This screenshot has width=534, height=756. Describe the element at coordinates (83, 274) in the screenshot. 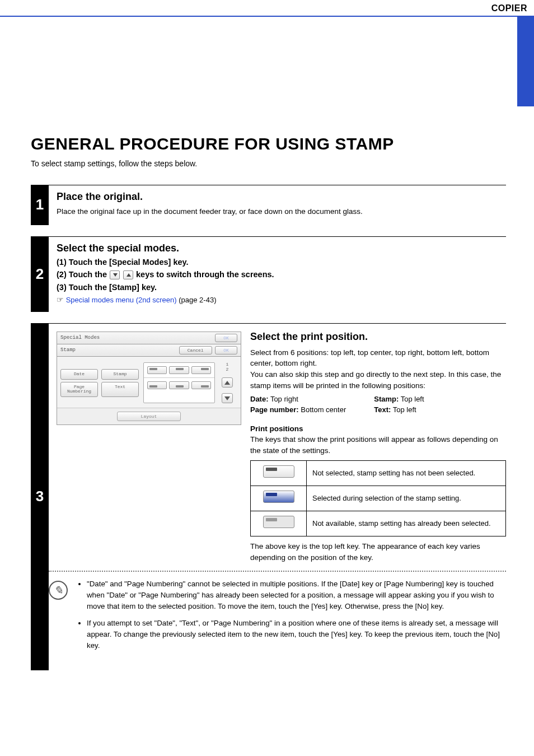

I see `step2-sub2a: (2) Touch the` at that location.